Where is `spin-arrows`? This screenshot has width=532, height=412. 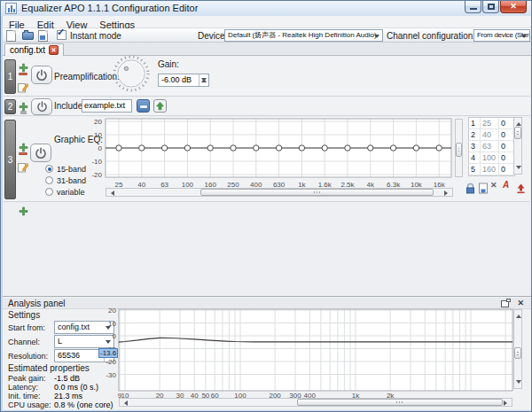
spin-arrows is located at coordinates (204, 80).